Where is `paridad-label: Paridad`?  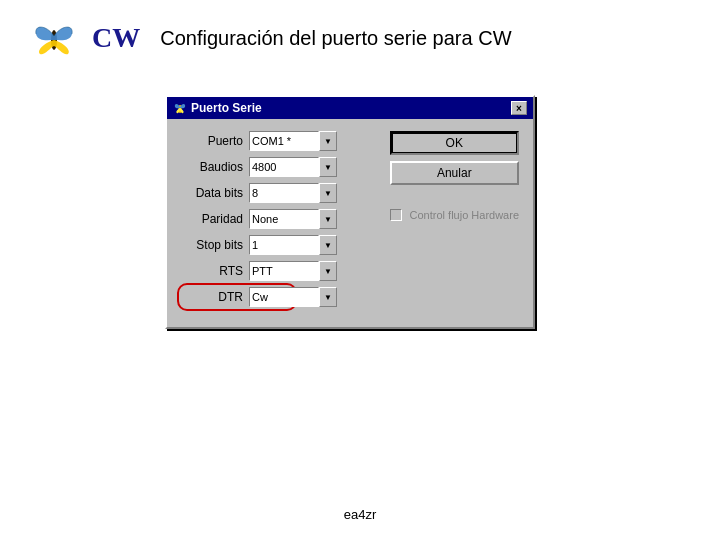 paridad-label: Paridad is located at coordinates (212, 219).